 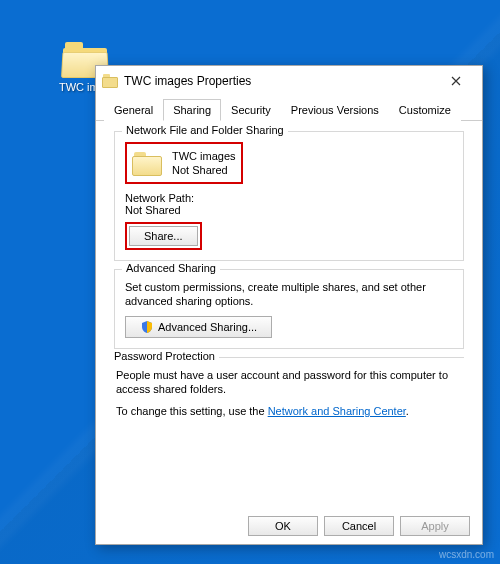 What do you see at coordinates (289, 294) in the screenshot?
I see `advanced-desc: Set custom permissions, create multiple …` at bounding box center [289, 294].